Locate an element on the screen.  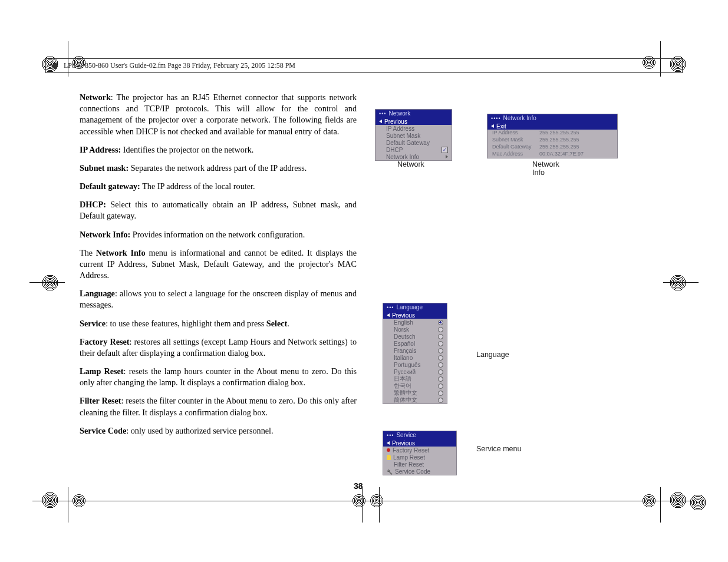
checkbox-icon: ✓ is located at coordinates (444, 150).